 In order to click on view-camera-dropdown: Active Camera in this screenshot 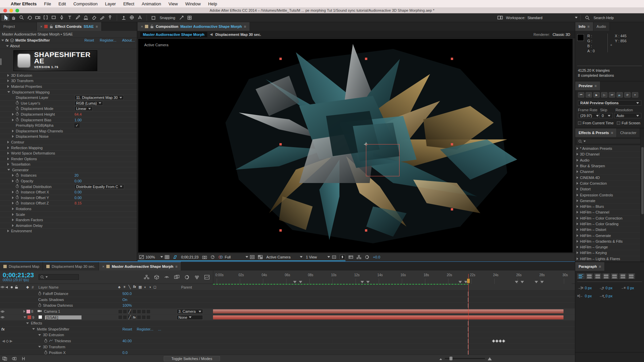, I will do `click(284, 257)`.